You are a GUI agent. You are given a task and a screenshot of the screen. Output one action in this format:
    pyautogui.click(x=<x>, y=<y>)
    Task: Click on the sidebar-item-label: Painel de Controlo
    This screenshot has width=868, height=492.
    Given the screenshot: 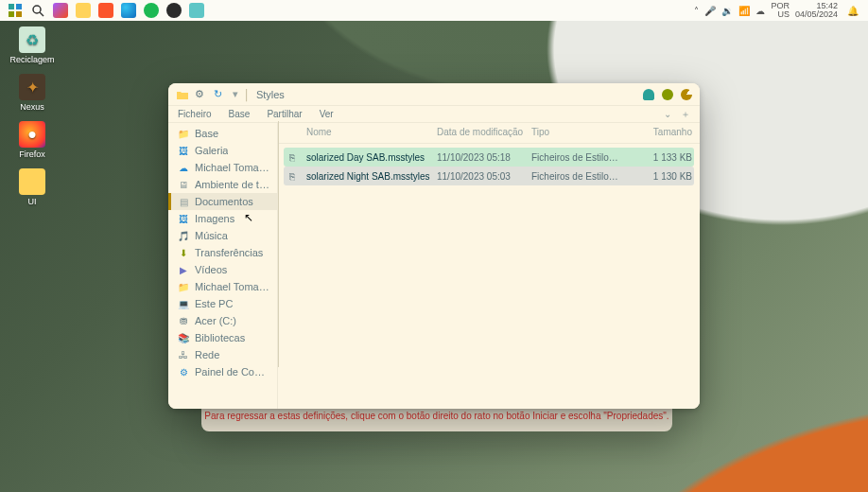 What is the action you would take?
    pyautogui.click(x=233, y=372)
    